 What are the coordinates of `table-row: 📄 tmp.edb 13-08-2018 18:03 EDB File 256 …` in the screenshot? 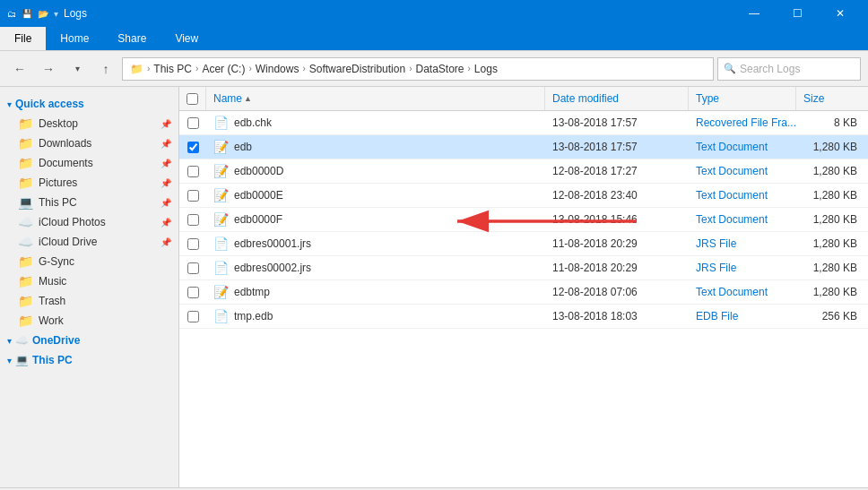 It's located at (524, 317).